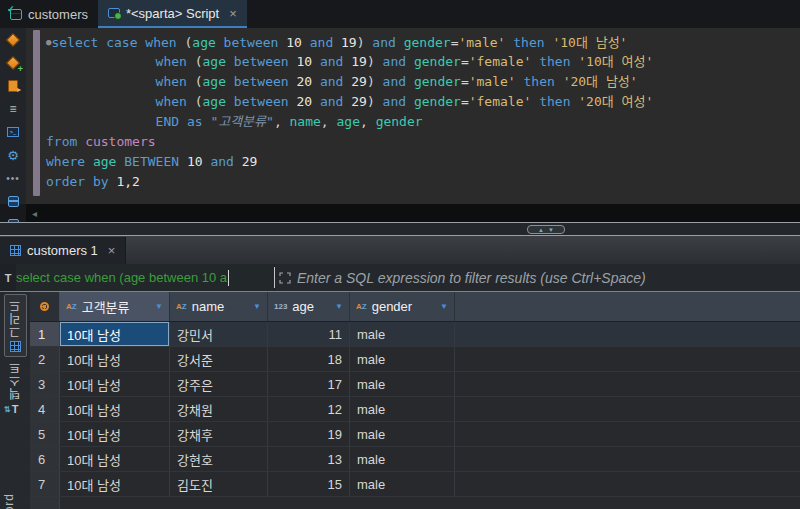 This screenshot has height=509, width=800. Describe the element at coordinates (350, 122) in the screenshot. I see `sql-line-5: END as "고객분류", name, age, gender` at that location.